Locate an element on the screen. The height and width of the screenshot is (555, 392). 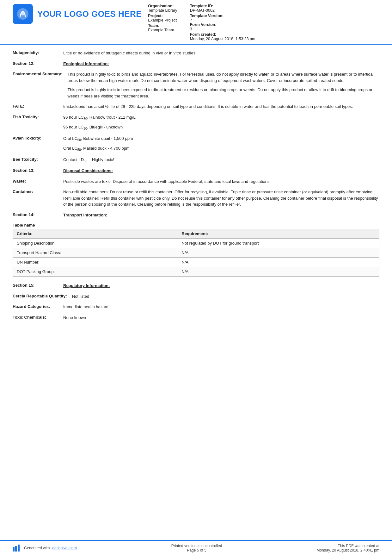
cercla-value: Not listed is located at coordinates (226, 296).